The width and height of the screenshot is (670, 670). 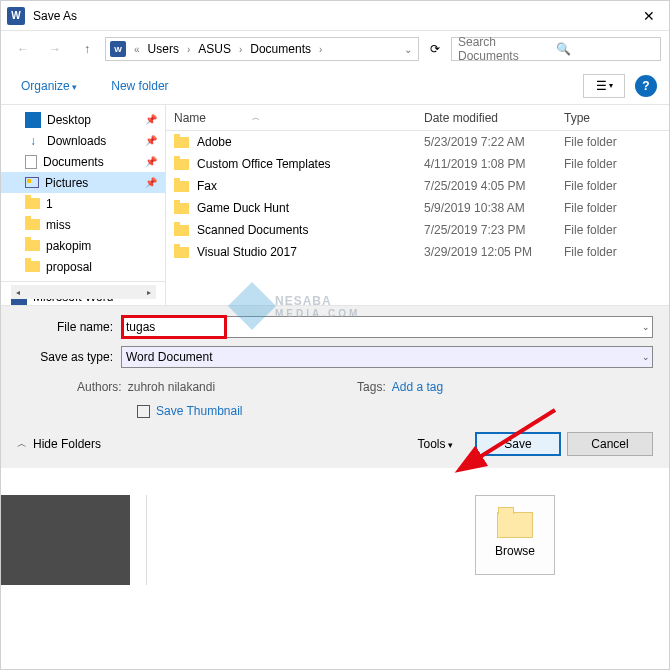 I want to click on filename-label: File name:, so click(x=69, y=327).